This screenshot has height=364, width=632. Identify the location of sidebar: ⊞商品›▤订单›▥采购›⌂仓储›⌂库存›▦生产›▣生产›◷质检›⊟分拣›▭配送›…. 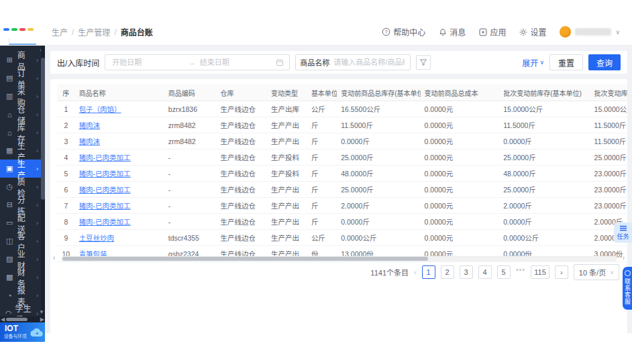
(23, 184).